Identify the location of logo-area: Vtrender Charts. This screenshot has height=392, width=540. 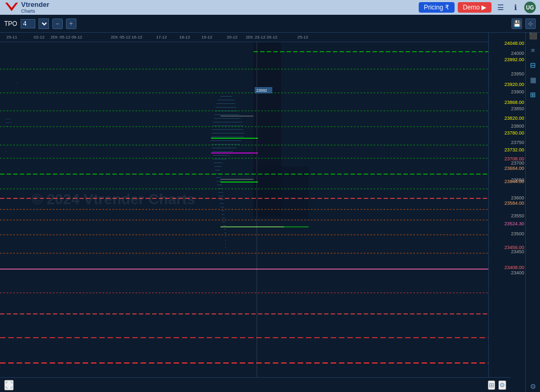
(26, 7).